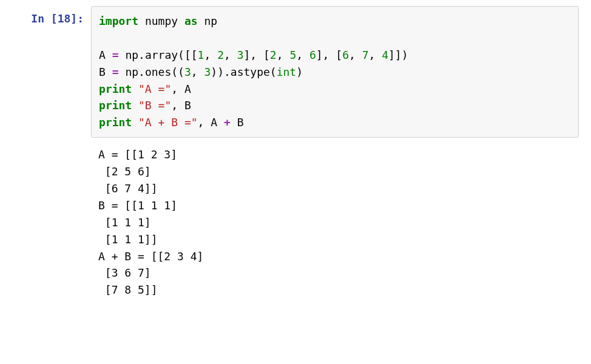 The width and height of the screenshot is (591, 364). Describe the element at coordinates (138, 154) in the screenshot. I see `out-line: A = [[1 2 3]` at that location.